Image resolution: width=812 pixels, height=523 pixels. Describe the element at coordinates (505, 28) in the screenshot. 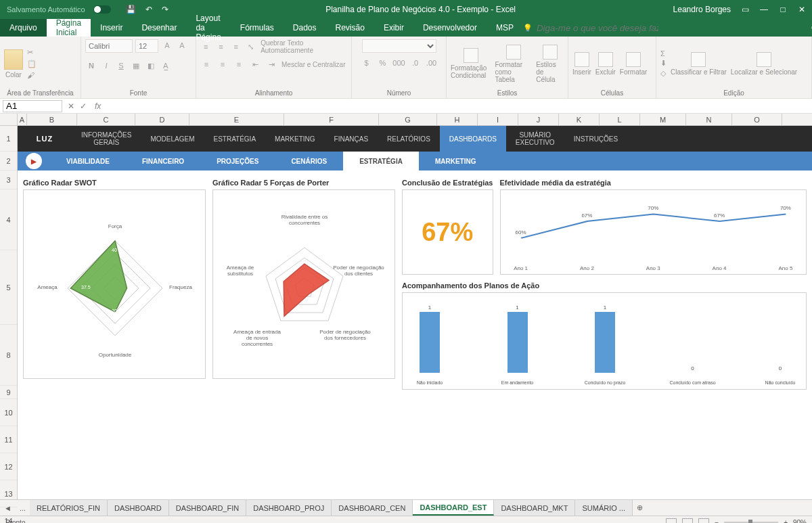

I see `tab-msp: MSP` at that location.